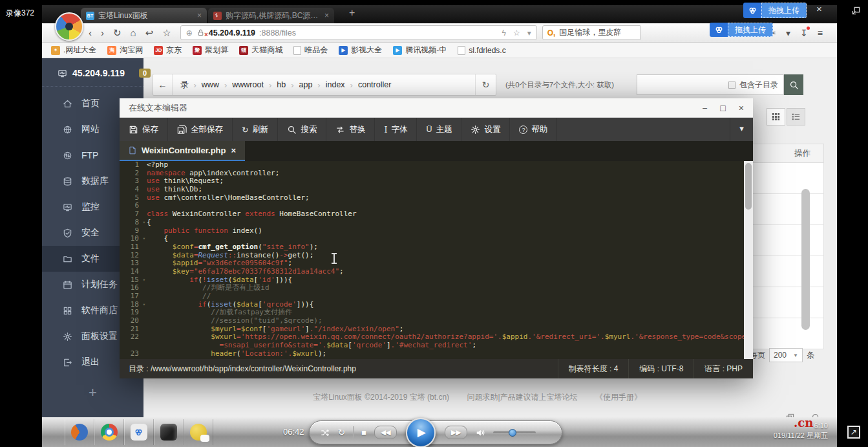 The width and height of the screenshot is (868, 447). I want to click on back-icon: ‹, so click(90, 32).